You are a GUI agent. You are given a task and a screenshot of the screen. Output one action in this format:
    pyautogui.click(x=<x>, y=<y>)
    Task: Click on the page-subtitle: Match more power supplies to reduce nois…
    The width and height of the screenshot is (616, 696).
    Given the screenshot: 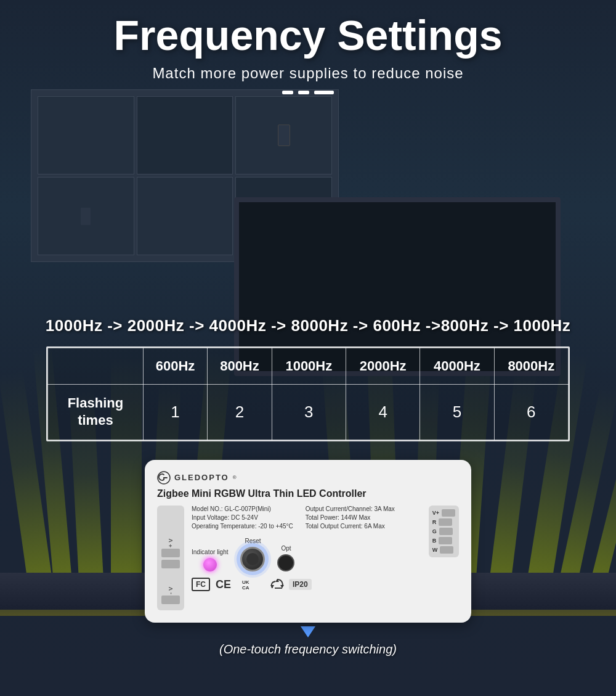 What is the action you would take?
    pyautogui.click(x=308, y=73)
    